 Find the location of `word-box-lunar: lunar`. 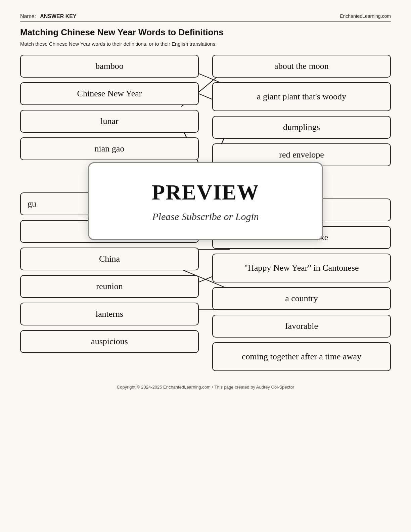

word-box-lunar: lunar is located at coordinates (109, 121).